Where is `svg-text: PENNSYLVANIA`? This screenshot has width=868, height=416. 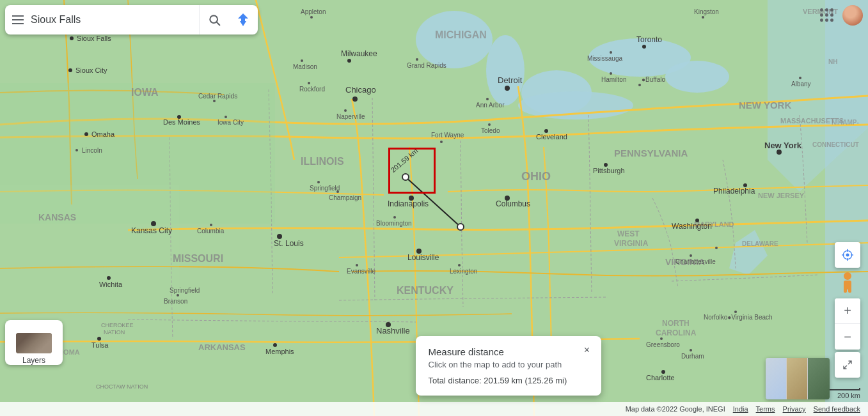
svg-text: PENNSYLVANIA is located at coordinates (651, 153).